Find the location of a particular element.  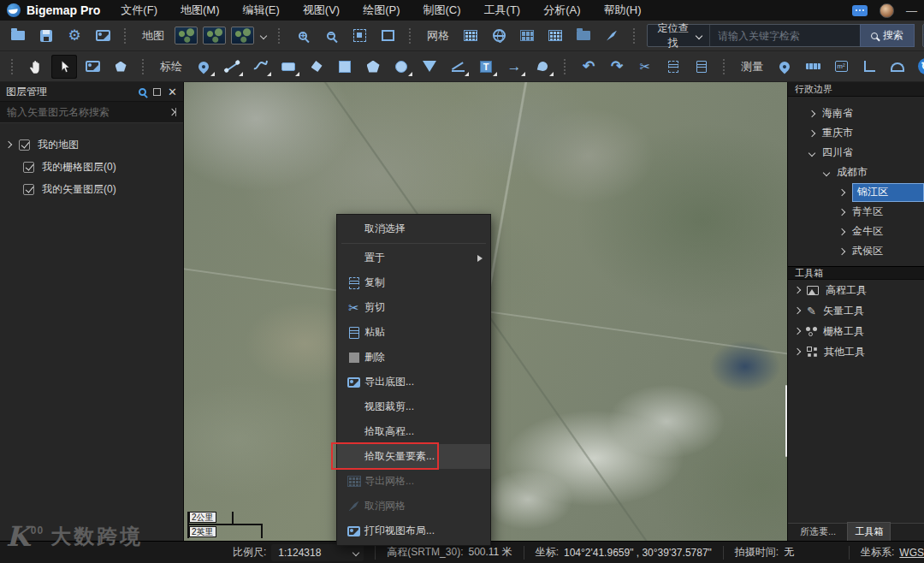

draw-rectangle-button is located at coordinates (288, 67).